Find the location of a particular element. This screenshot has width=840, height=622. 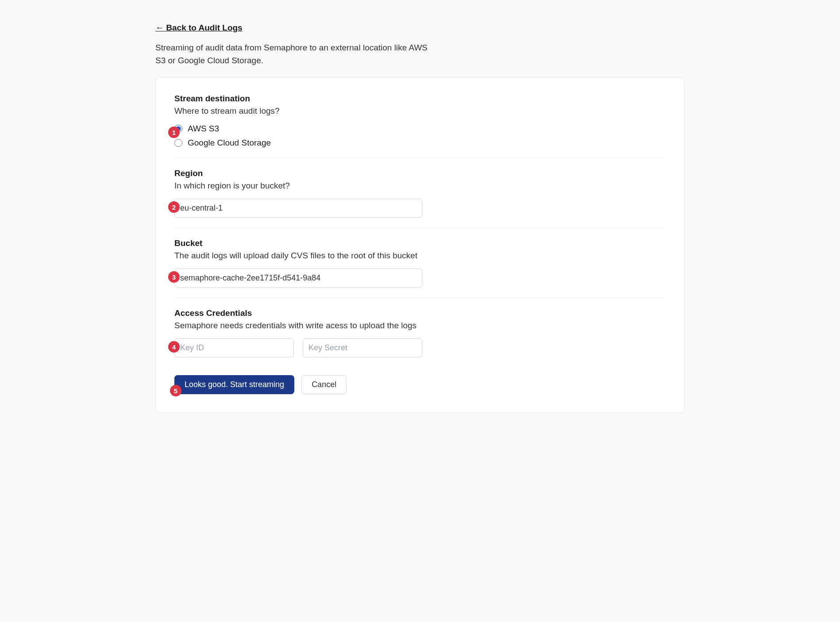

key-secret-input is located at coordinates (362, 348).